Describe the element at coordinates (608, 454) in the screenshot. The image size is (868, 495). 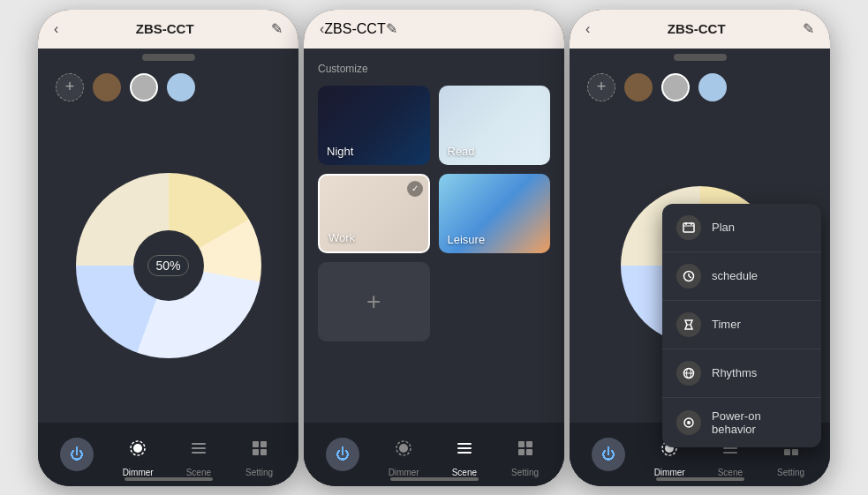
I see `nav-power-3: ⏻` at that location.